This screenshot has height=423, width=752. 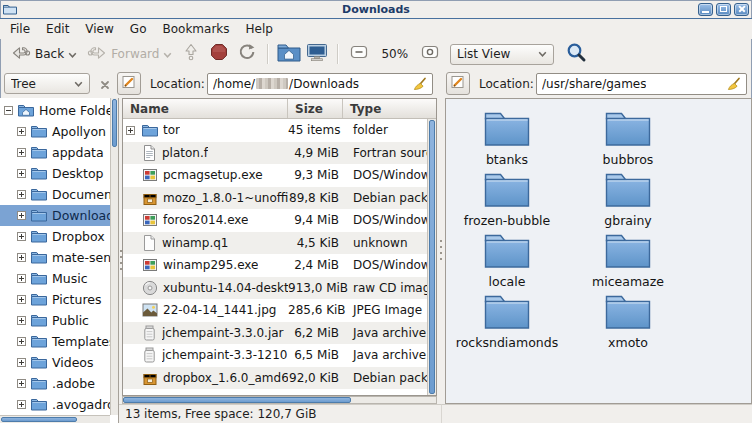 I want to click on home-button, so click(x=289, y=54).